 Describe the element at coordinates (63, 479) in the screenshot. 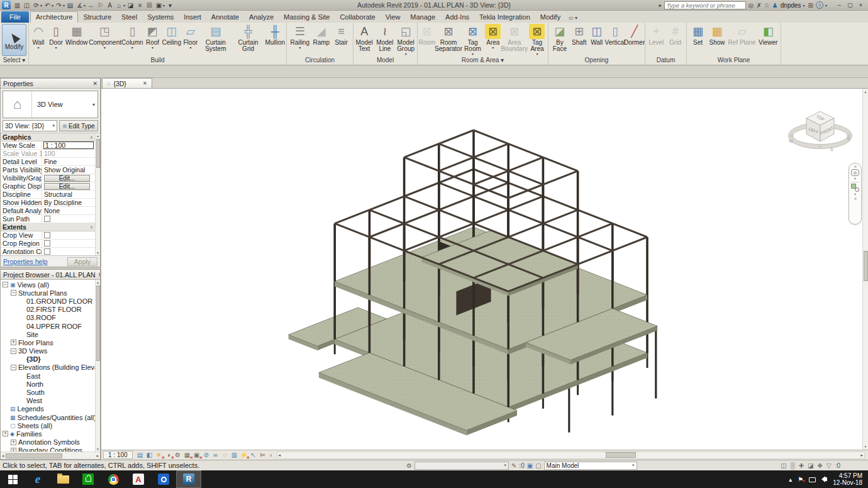

I see `taskbar-file-explorer-button` at that location.